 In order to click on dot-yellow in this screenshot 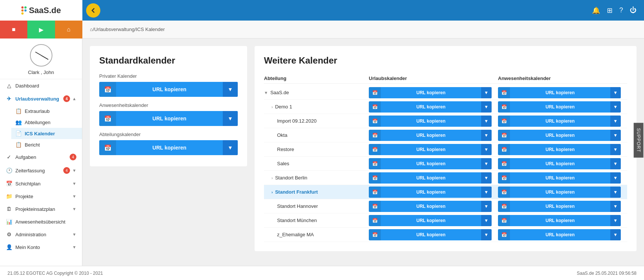, I will do `click(22, 13)`.